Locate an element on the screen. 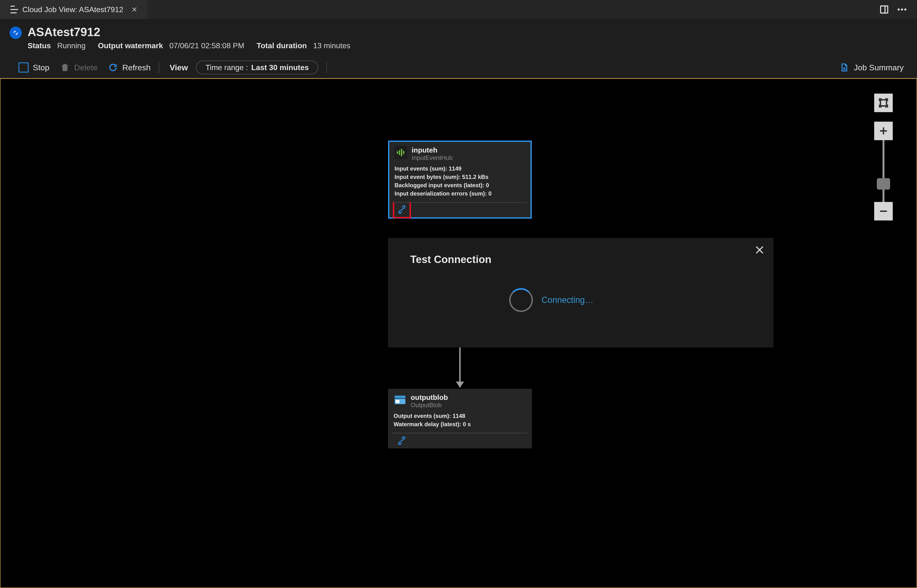 This screenshot has height=588, width=917. test-connection-dialog: Test Connection Connecting… is located at coordinates (581, 292).